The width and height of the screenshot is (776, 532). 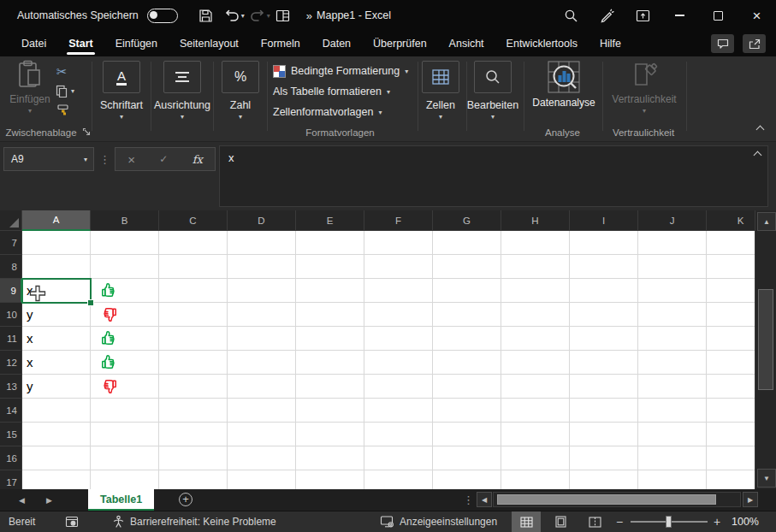 I want to click on cell-F8, so click(x=399, y=267).